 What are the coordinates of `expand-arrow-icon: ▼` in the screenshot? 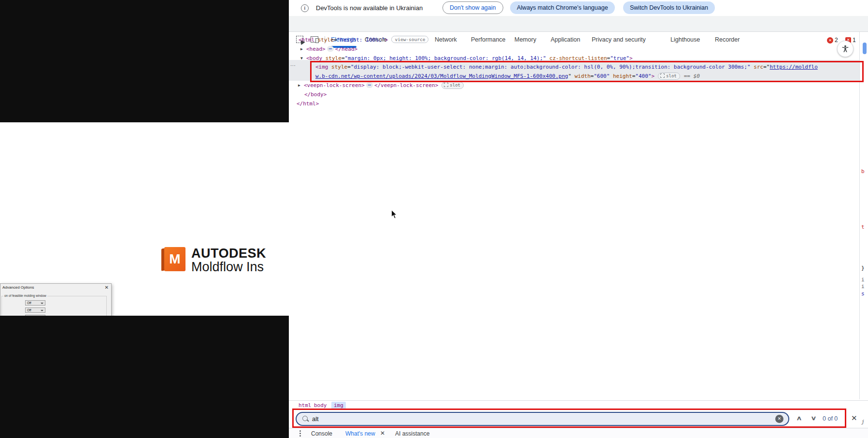 It's located at (303, 58).